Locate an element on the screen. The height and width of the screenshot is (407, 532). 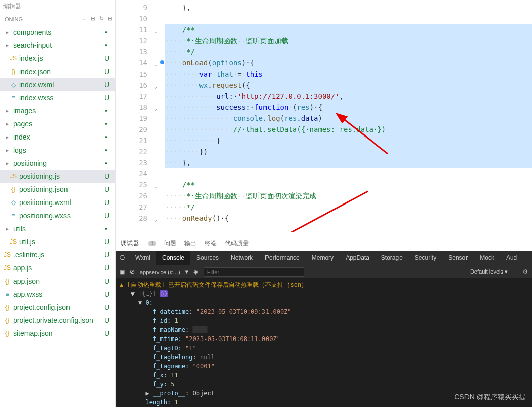
console-line: ▼ [{…}] ⓘ is located at coordinates (324, 294).